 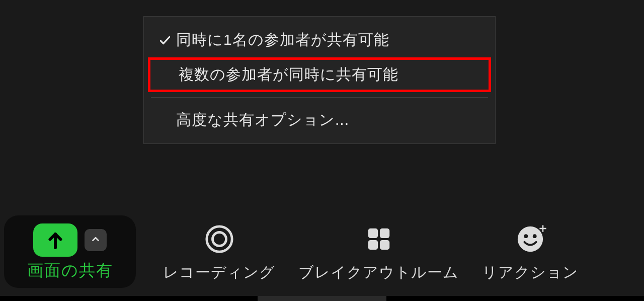 I want to click on reactions-button: ＋ リアクション, so click(x=530, y=252).